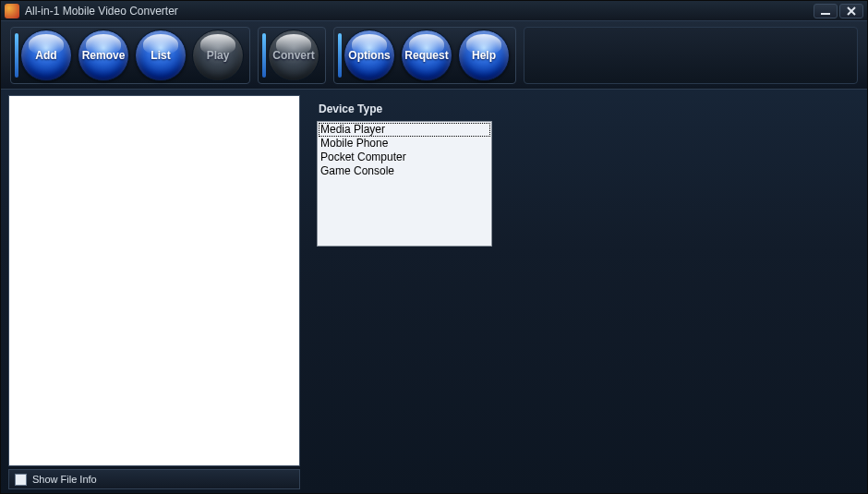  I want to click on device-type-listbox: Media PlayerMobile PhonePocket ComputerG…, so click(404, 184).